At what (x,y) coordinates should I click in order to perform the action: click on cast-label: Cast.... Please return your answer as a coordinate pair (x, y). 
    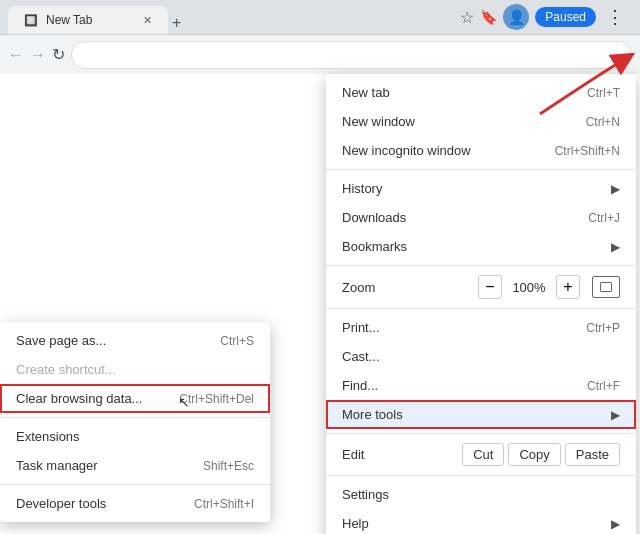
    Looking at the image, I should click on (481, 356).